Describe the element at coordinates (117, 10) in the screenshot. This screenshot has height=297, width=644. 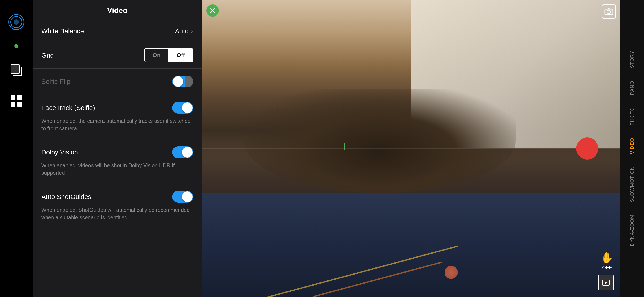
I see `settings-title: Video` at that location.